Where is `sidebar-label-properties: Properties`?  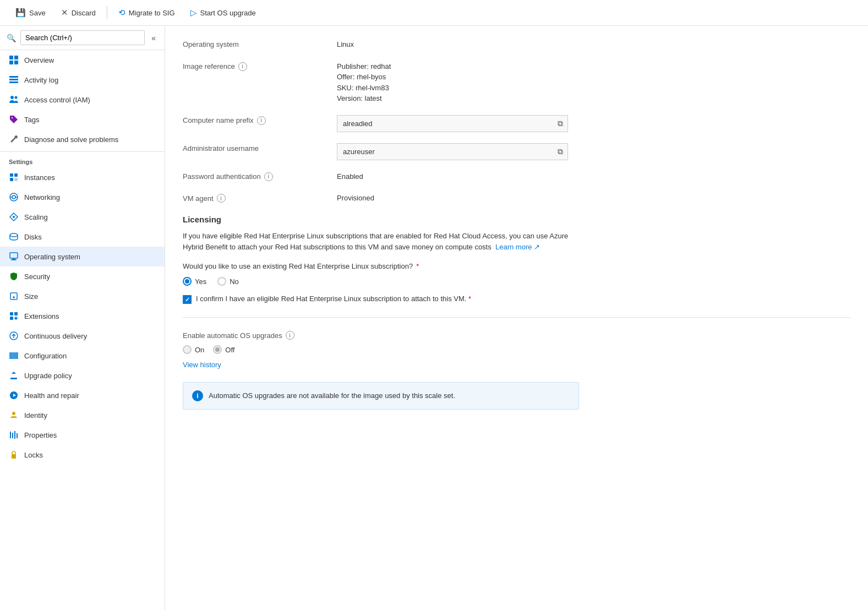
sidebar-label-properties: Properties is located at coordinates (41, 435).